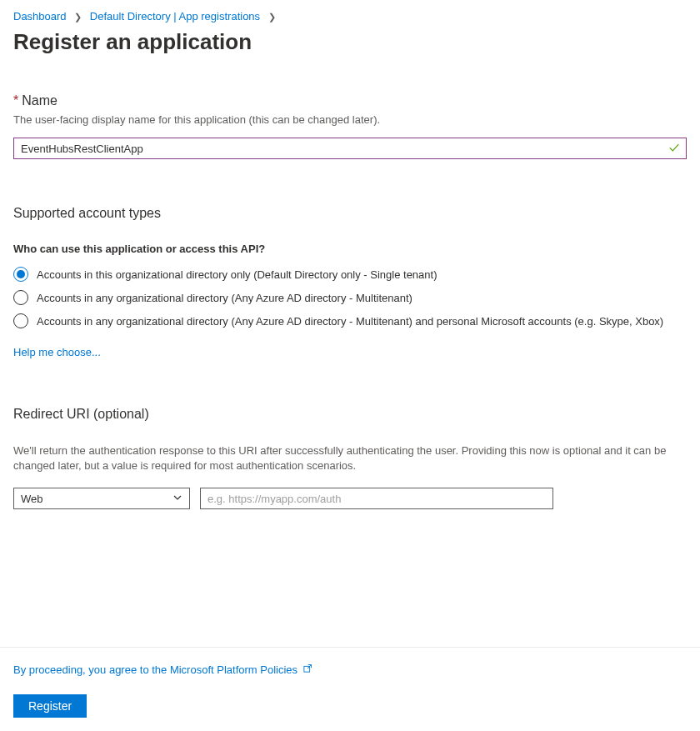 This screenshot has width=700, height=731. Describe the element at coordinates (350, 148) in the screenshot. I see `name-input` at that location.